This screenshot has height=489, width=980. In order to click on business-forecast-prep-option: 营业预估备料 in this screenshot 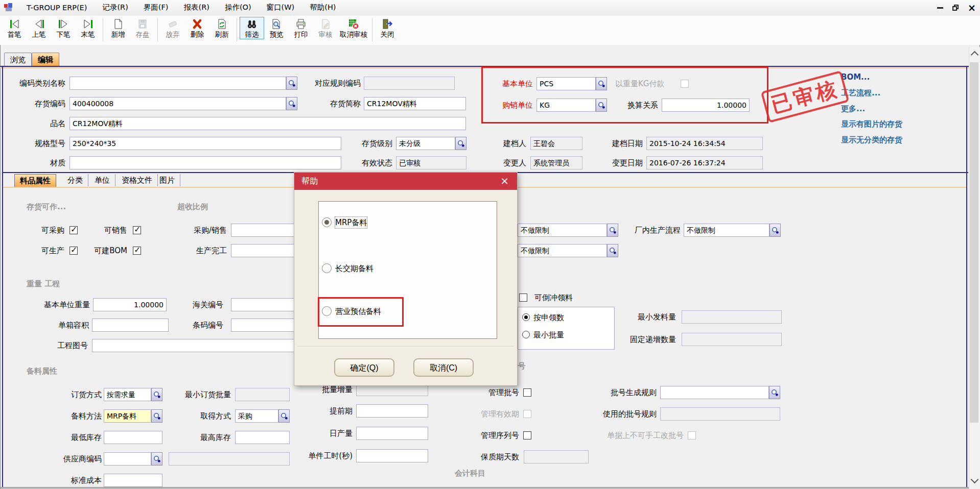, I will do `click(358, 311)`.